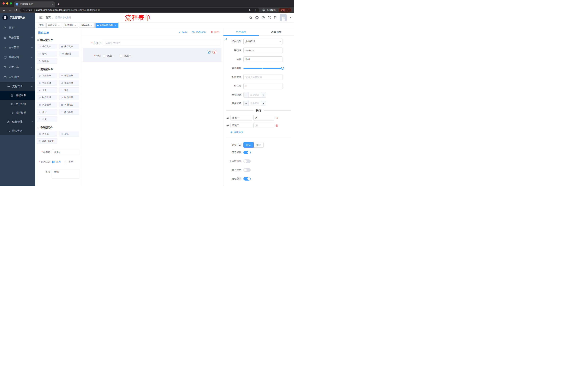  Describe the element at coordinates (226, 39) in the screenshot. I see `link-icon` at that location.